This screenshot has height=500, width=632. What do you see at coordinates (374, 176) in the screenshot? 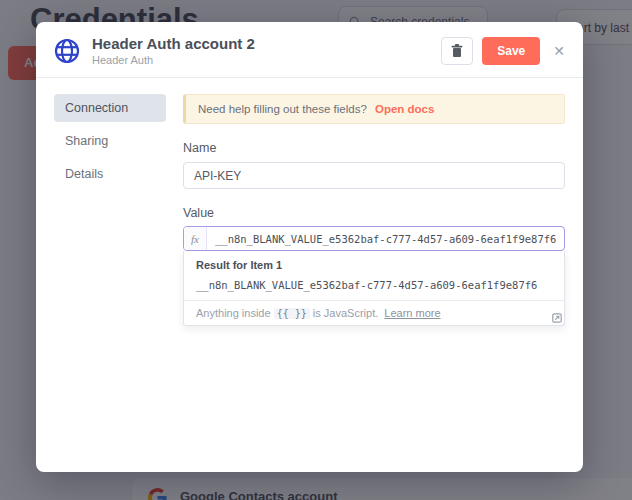
I see `name-input` at bounding box center [374, 176].